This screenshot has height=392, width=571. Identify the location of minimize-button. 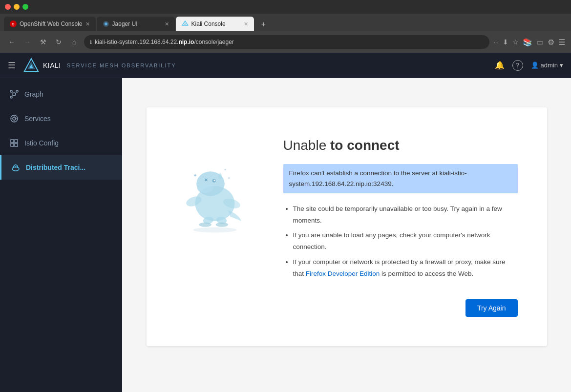
(17, 7).